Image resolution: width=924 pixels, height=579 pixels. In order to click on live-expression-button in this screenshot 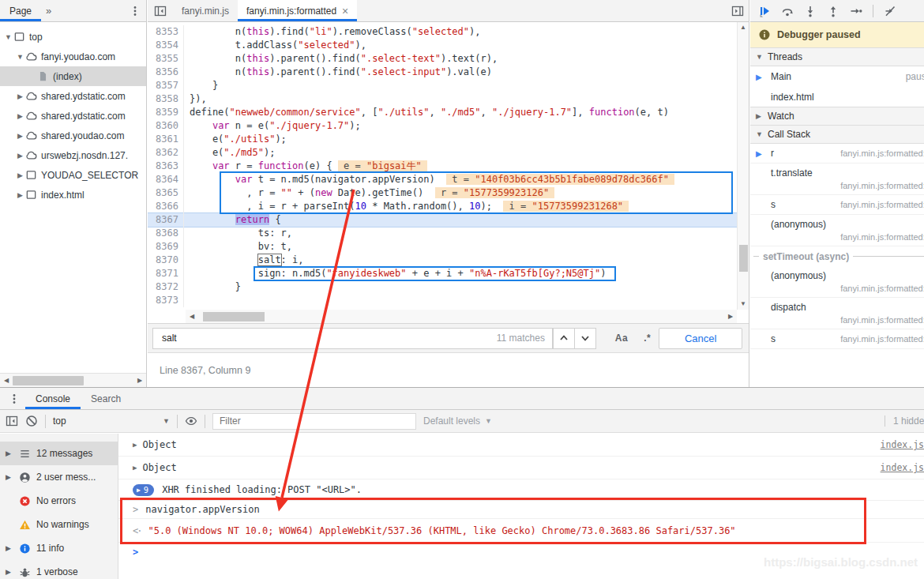, I will do `click(191, 421)`.